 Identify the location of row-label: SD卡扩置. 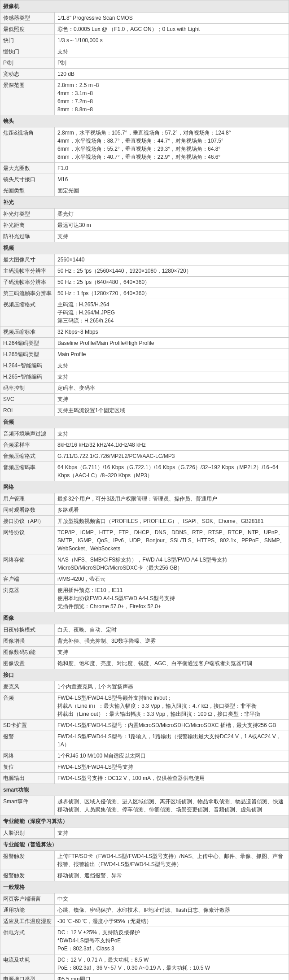
(28, 726).